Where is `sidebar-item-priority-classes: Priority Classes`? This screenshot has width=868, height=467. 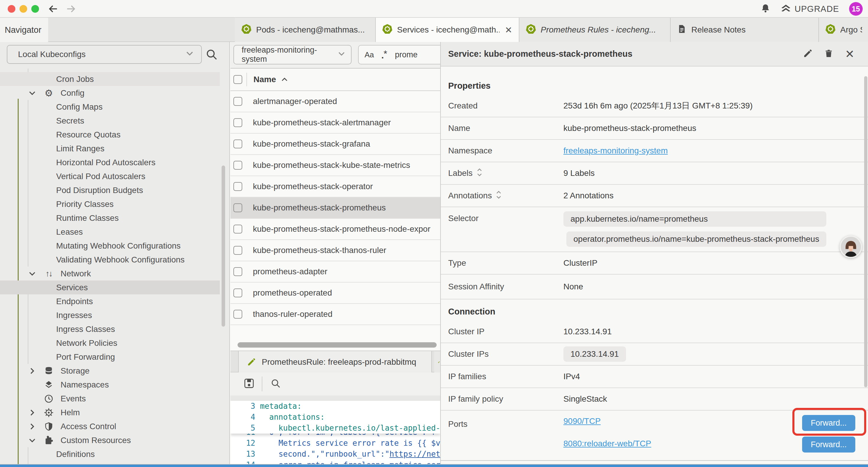 sidebar-item-priority-classes: Priority Classes is located at coordinates (110, 204).